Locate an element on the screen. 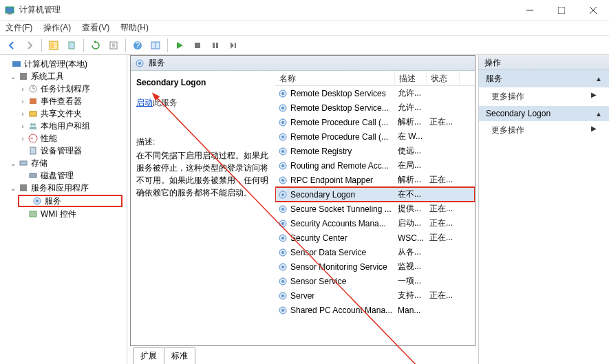  start-service-button is located at coordinates (180, 45).